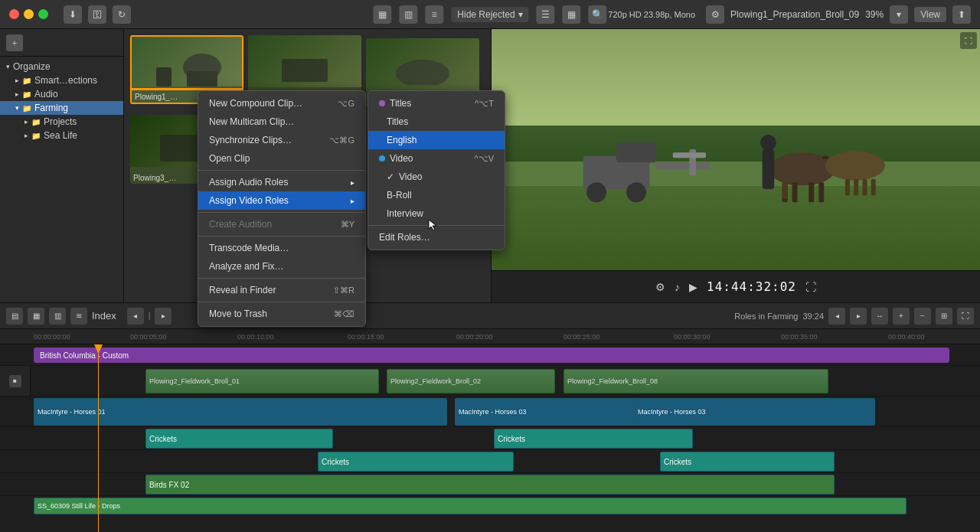 The image size is (980, 532). Describe the element at coordinates (282, 266) in the screenshot. I see `ctx-analyze-and-fix: Analyze and Fix…` at that location.